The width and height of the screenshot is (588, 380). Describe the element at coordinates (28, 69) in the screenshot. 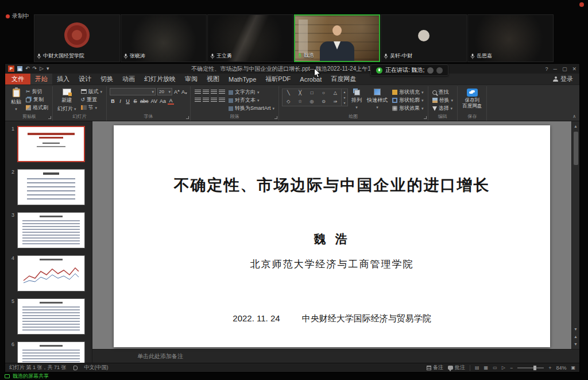

I see `undo-icon: ↶` at that location.